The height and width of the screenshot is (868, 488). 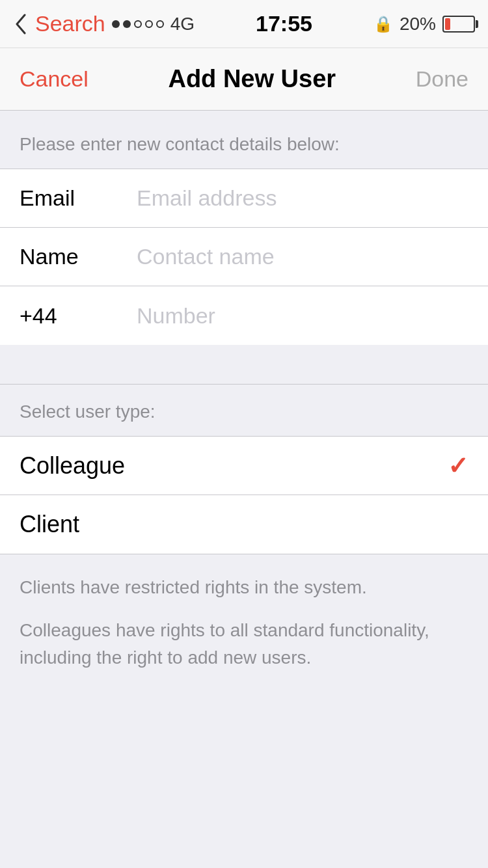 What do you see at coordinates (244, 257) in the screenshot?
I see `name-row: Name` at bounding box center [244, 257].